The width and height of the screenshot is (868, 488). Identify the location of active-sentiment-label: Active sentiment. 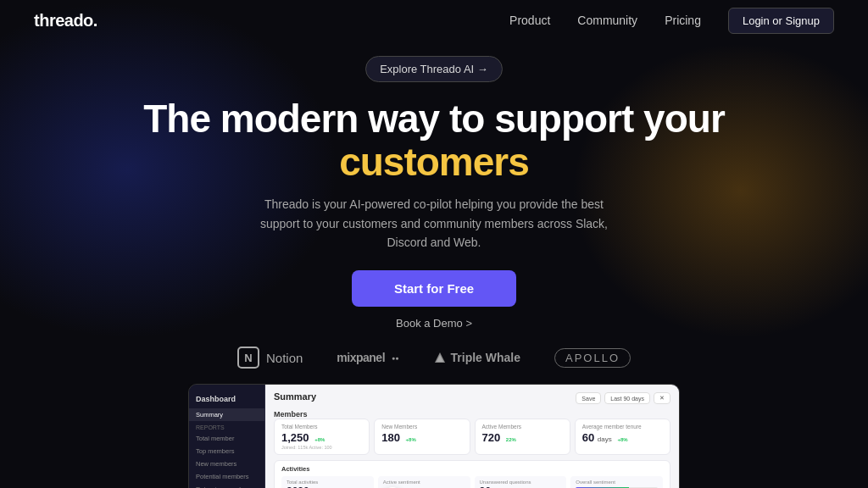
(424, 482).